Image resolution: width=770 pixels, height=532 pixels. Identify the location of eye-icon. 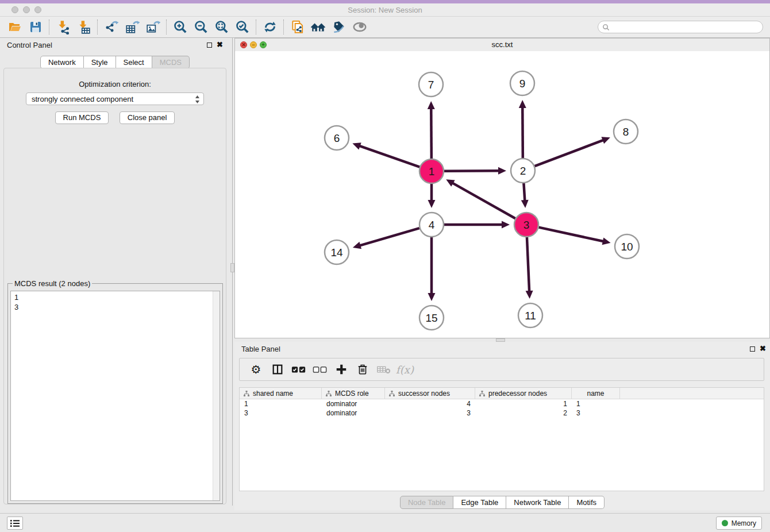
(360, 27).